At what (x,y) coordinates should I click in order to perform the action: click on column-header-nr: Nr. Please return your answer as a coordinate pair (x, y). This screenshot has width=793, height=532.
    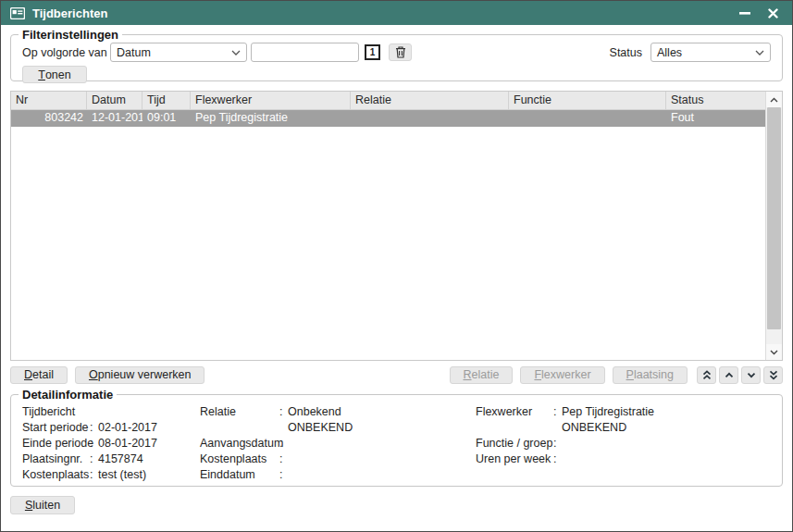
    Looking at the image, I should click on (49, 100).